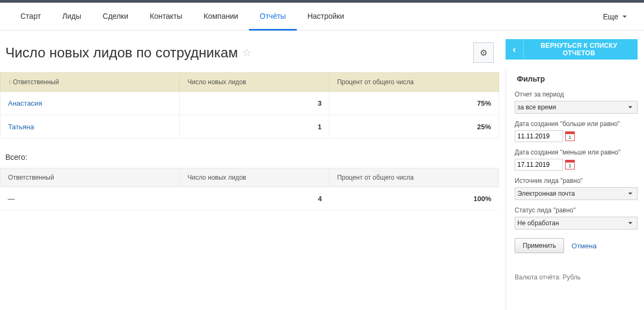  Describe the element at coordinates (576, 181) in the screenshot. I see `source-label: Источник лида "равно"` at that location.